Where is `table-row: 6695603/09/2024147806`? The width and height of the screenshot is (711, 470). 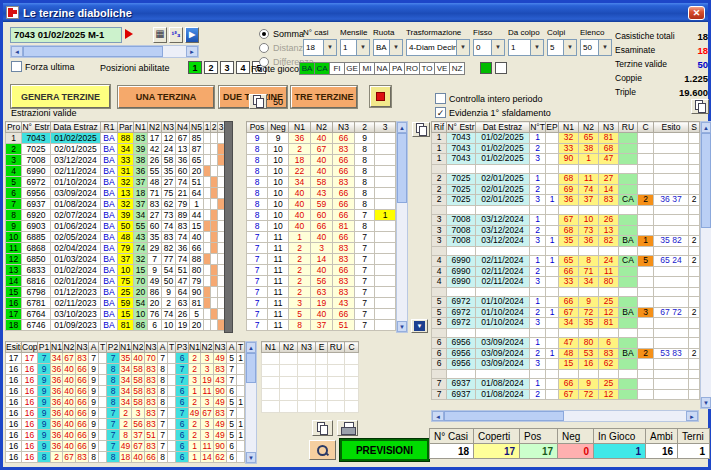
table-row: 6695603/09/2024147806 is located at coordinates (566, 344).